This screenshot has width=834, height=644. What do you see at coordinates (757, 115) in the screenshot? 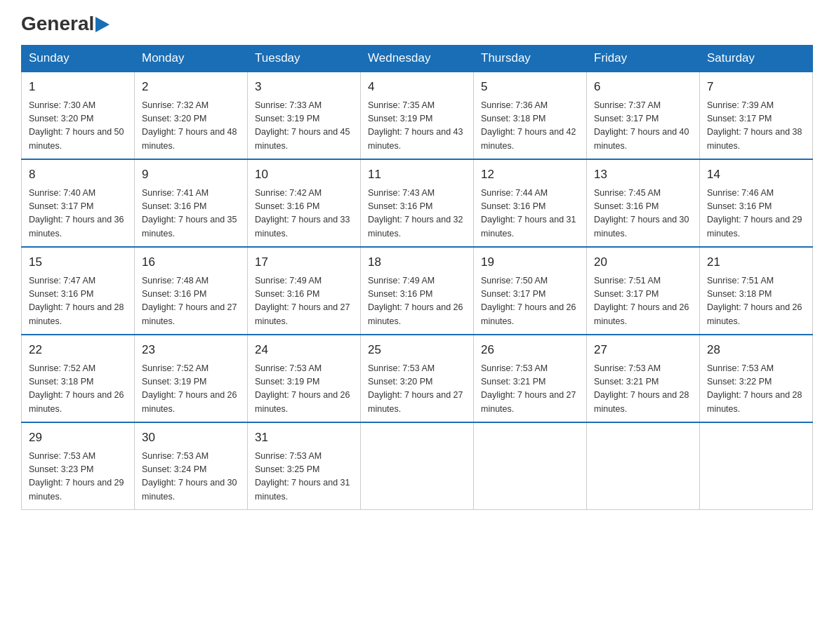
I see `calendar-cell: 7Sunrise: 7:39 AMSunset: 3:17 PMDaylight…` at bounding box center [757, 115].